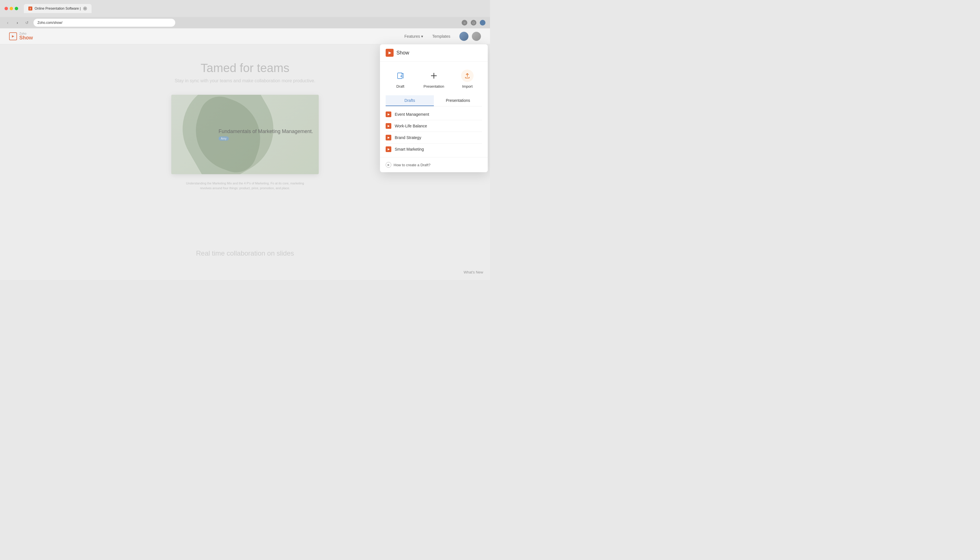  Describe the element at coordinates (483, 23) in the screenshot. I see `profile-avatar` at that location.